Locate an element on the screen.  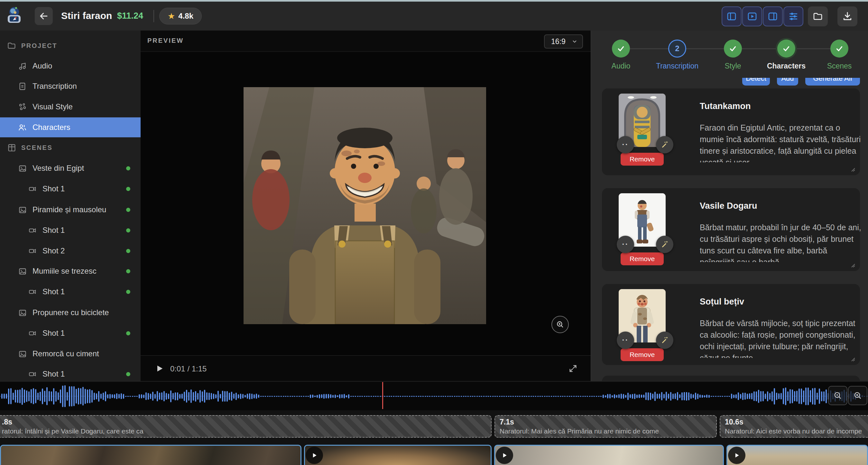
sidebar-item-transcription: Transcription is located at coordinates (70, 86).